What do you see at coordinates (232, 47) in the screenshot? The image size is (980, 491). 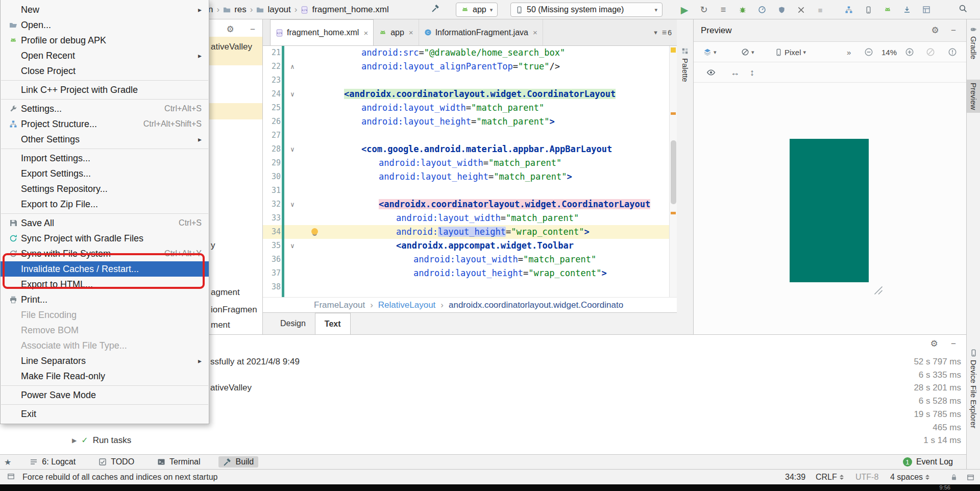 I see `project-item-label: ativeValley` at bounding box center [232, 47].